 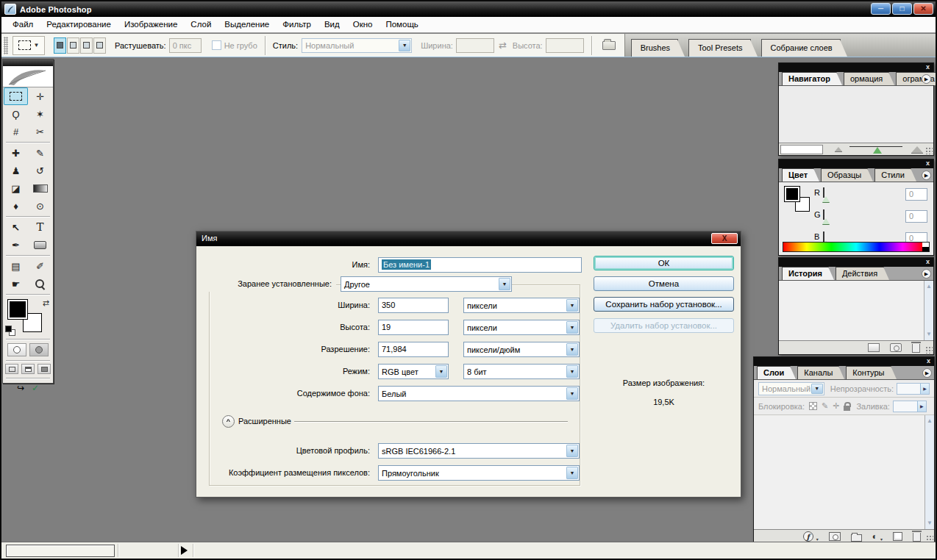 What do you see at coordinates (40, 206) in the screenshot?
I see `dodge-tool: ⊙` at bounding box center [40, 206].